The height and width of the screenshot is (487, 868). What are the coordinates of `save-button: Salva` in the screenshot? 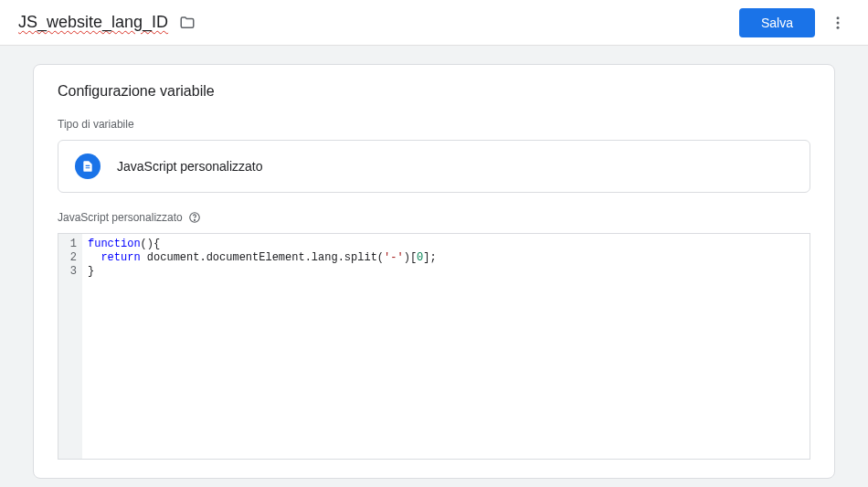 It's located at (777, 23).